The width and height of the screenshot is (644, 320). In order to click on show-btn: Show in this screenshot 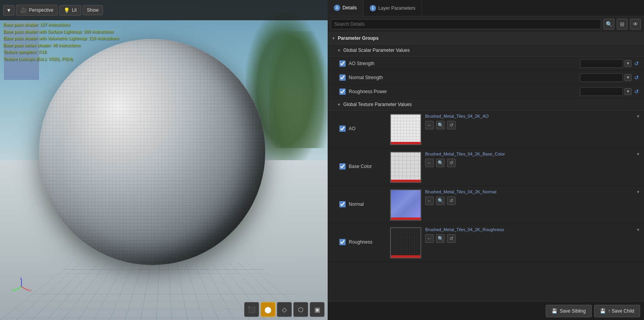, I will do `click(93, 10)`.